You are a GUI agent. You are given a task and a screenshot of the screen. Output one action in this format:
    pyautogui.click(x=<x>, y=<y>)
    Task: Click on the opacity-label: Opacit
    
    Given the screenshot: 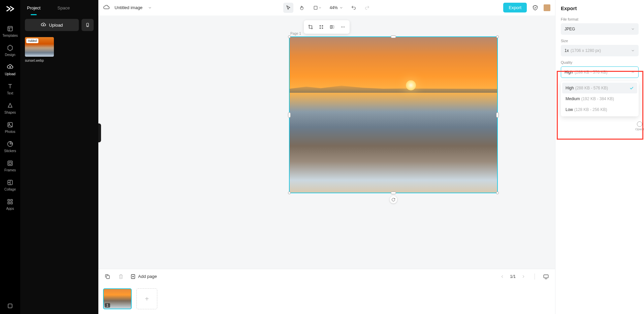 What is the action you would take?
    pyautogui.click(x=640, y=129)
    